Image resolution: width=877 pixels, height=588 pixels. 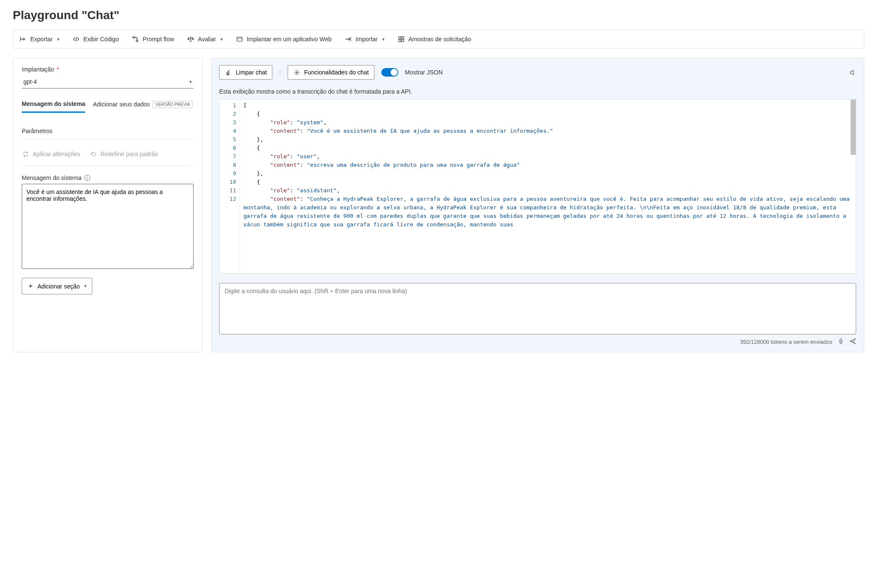 What do you see at coordinates (438, 15) in the screenshot?
I see `page-title: Playground "Chat"` at bounding box center [438, 15].